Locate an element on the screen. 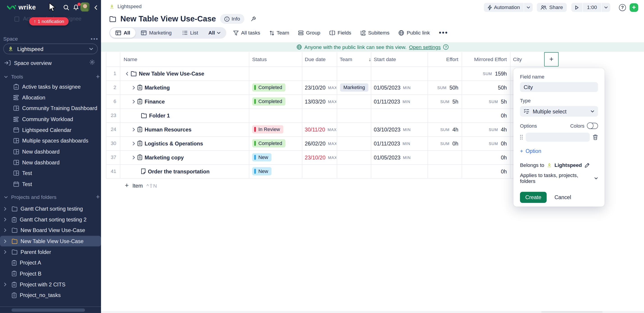  timer-dropdown is located at coordinates (606, 8).